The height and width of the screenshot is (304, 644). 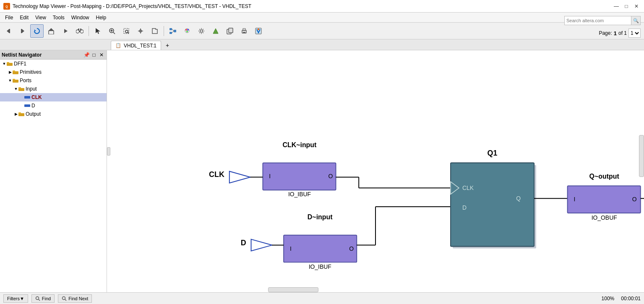 I want to click on tree-item-input: ▼ Input, so click(x=53, y=89).